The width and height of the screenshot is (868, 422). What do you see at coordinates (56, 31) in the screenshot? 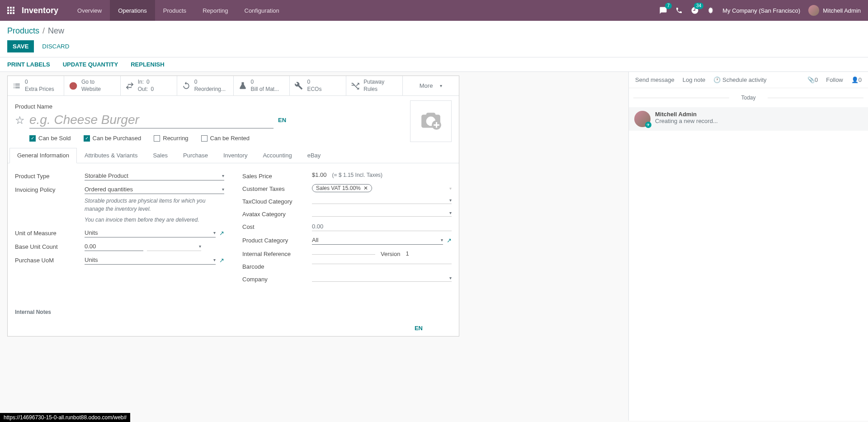
I see `breadcrumb-current: New` at bounding box center [56, 31].